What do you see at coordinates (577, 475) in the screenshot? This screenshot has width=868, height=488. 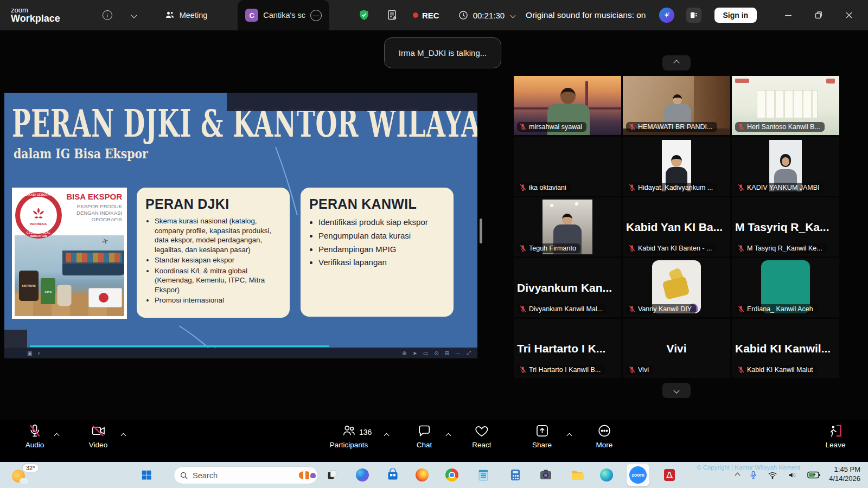 I see `file-explorer-button` at bounding box center [577, 475].